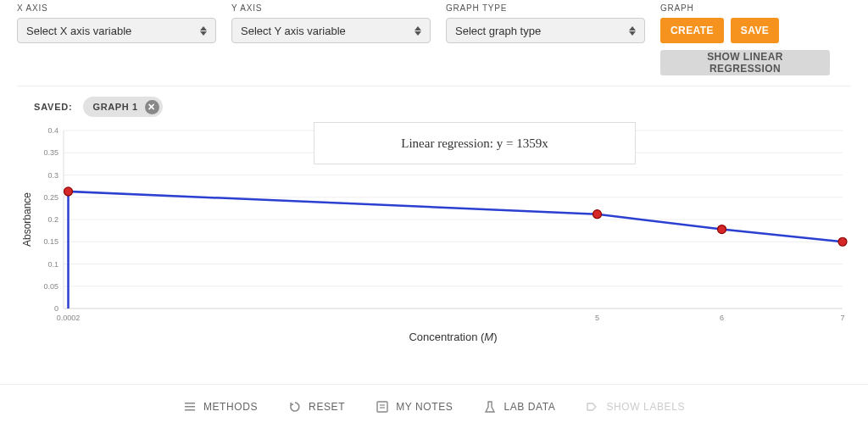 The width and height of the screenshot is (868, 428). I want to click on y-axis-title: Absorbance, so click(27, 220).